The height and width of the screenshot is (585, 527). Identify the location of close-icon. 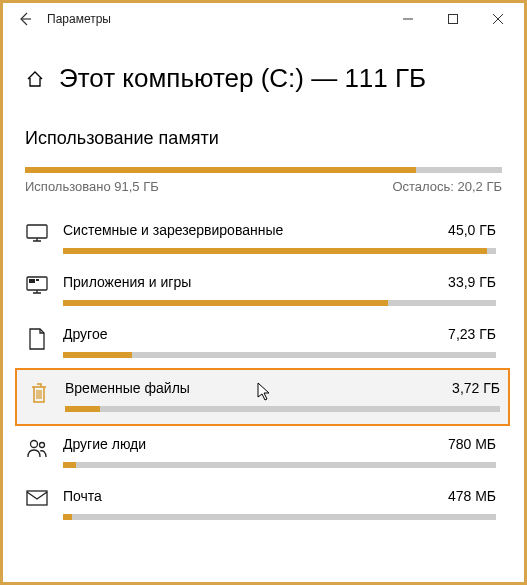
(498, 19).